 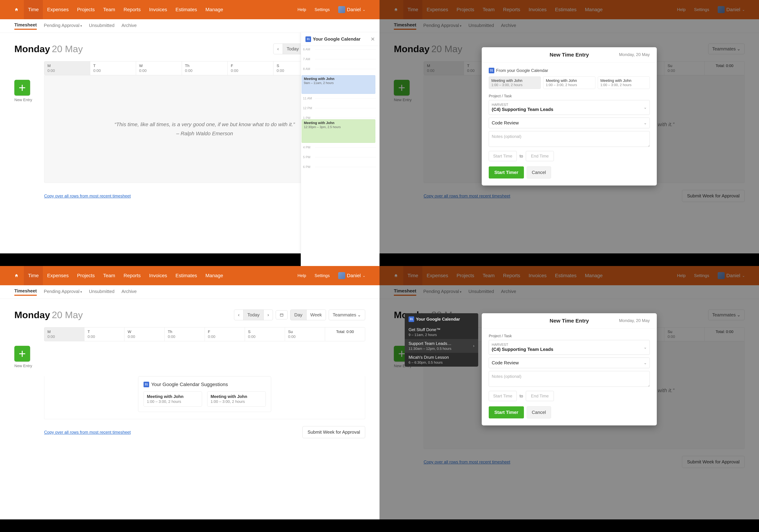 What do you see at coordinates (373, 39) in the screenshot?
I see `close-icon: ✕` at bounding box center [373, 39].